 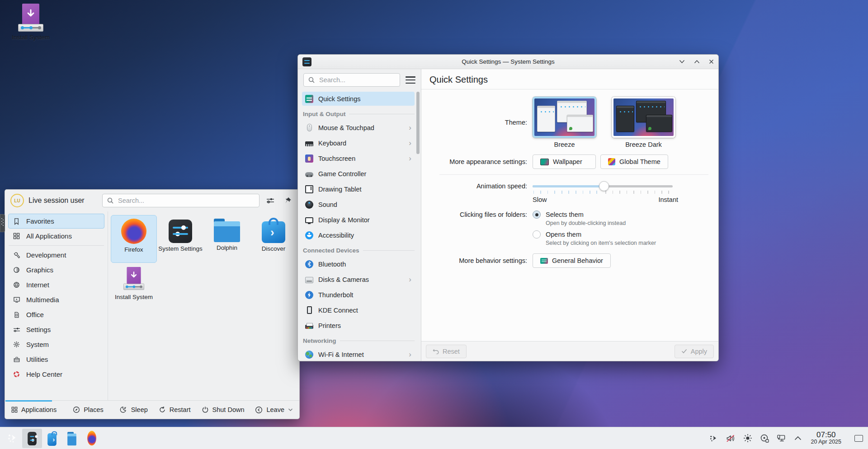 I want to click on network-wired-icon, so click(x=782, y=438).